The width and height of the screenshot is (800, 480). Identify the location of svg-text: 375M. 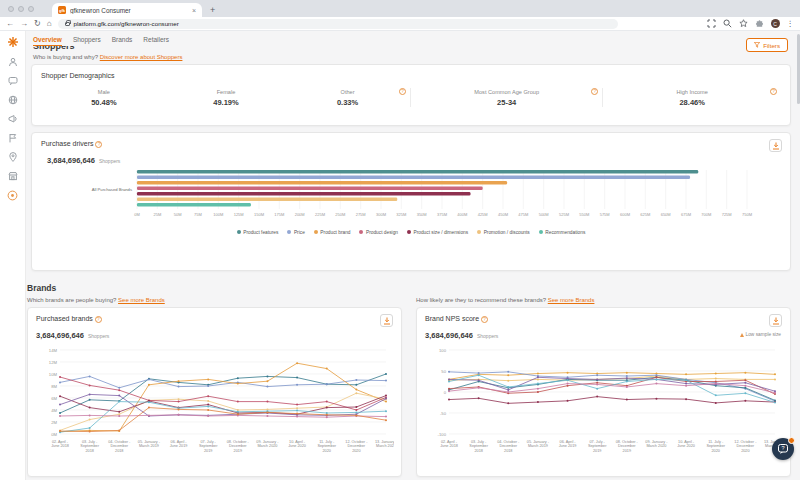
(442, 214).